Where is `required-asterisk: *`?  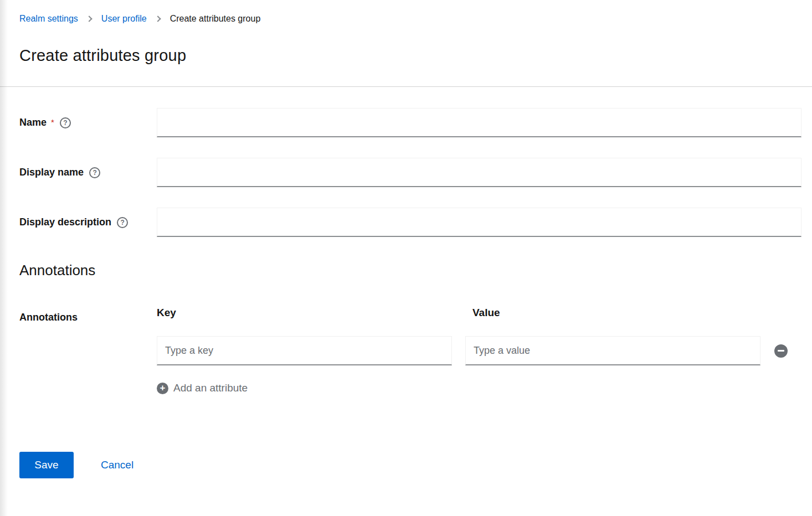
required-asterisk: * is located at coordinates (53, 122).